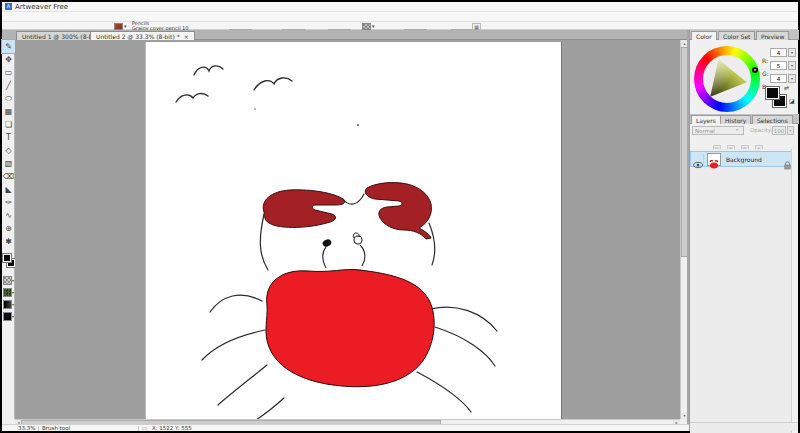 This screenshot has width=800, height=433. What do you see at coordinates (778, 66) in the screenshot?
I see `green-input: 5` at bounding box center [778, 66].